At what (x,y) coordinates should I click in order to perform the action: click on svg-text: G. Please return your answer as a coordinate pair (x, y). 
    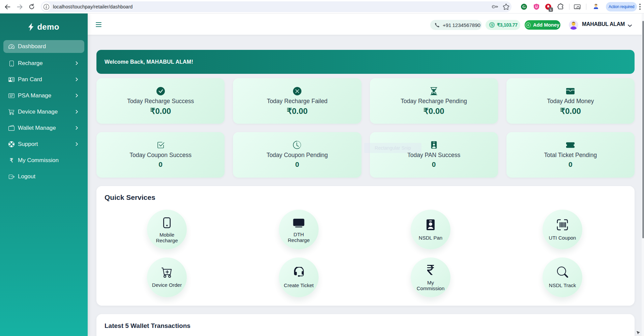
    Looking at the image, I should click on (524, 7).